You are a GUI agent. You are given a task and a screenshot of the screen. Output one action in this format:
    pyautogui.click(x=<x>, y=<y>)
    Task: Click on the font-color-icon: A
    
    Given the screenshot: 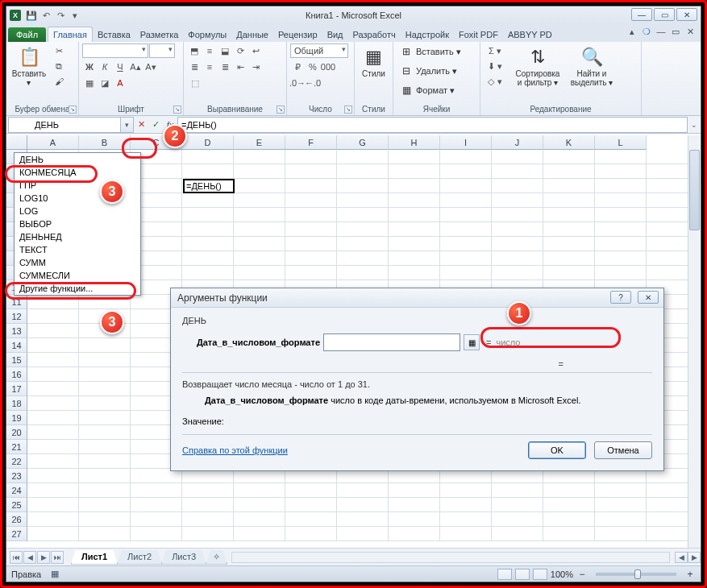 What is the action you would take?
    pyautogui.click(x=120, y=83)
    